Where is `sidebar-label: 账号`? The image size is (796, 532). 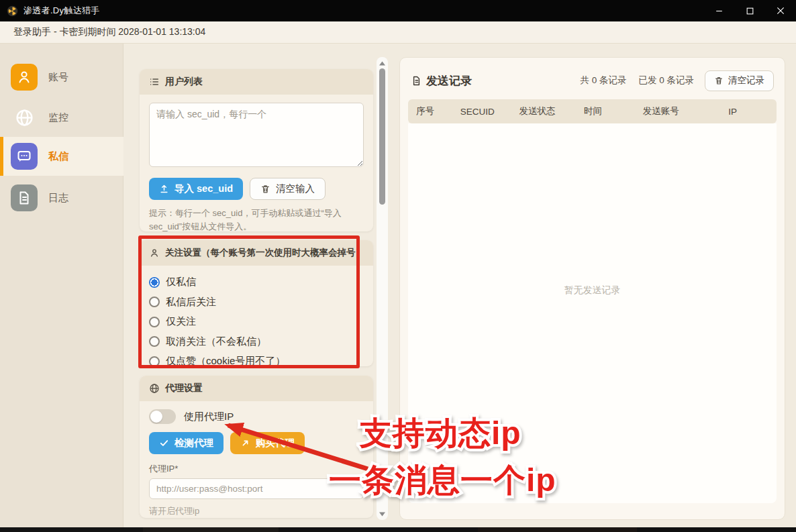 sidebar-label: 账号 is located at coordinates (58, 78).